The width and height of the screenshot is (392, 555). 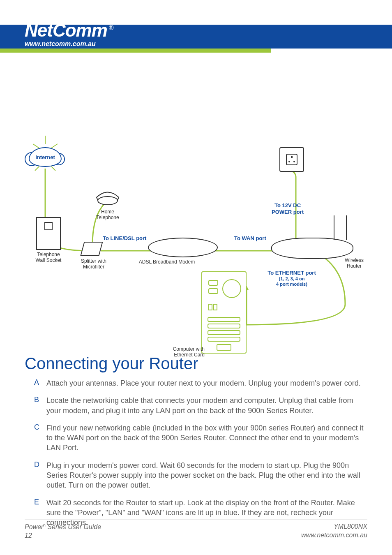 I want to click on brand-name: NetComm®, so click(x=69, y=30).